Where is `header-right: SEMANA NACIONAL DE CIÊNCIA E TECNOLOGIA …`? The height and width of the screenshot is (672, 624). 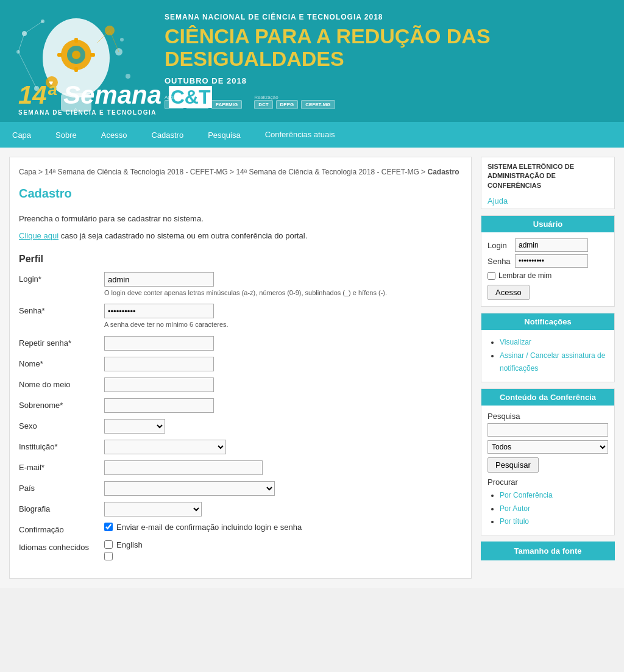
header-right: SEMANA NACIONAL DE CIÊNCIA E TECNOLOGIA … is located at coordinates (385, 61).